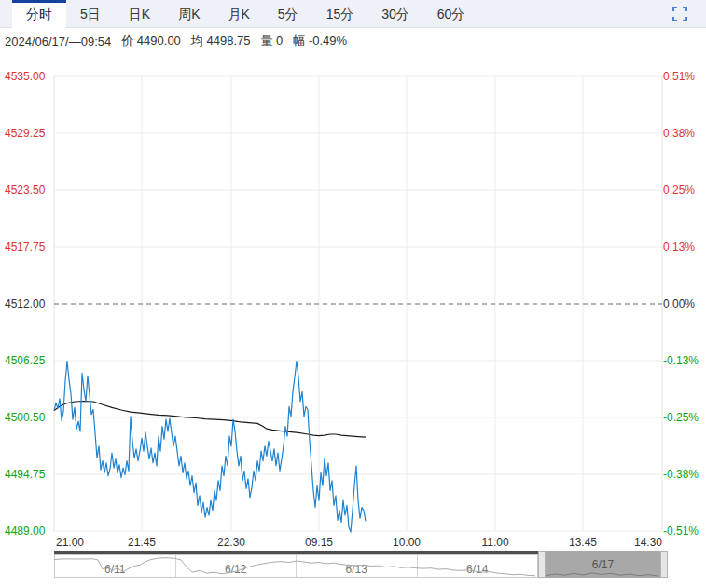 This screenshot has height=588, width=706. I want to click on tab-15min: 15分, so click(340, 13).